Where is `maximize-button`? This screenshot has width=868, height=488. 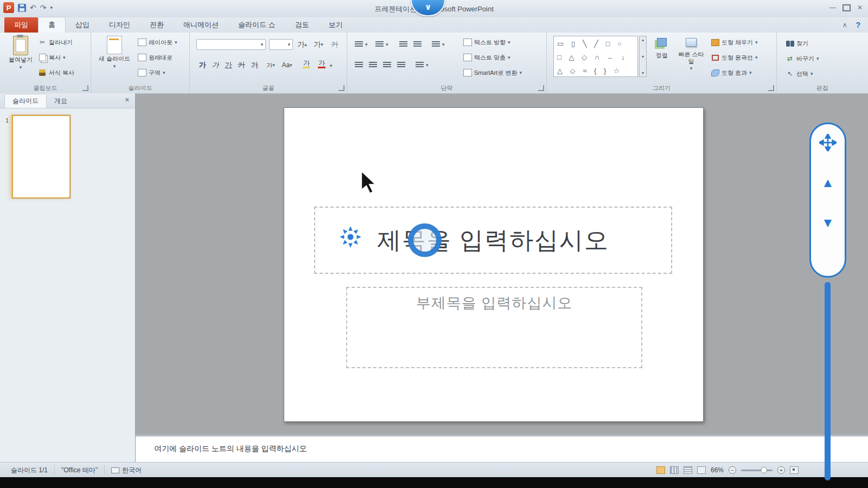 maximize-button is located at coordinates (846, 8).